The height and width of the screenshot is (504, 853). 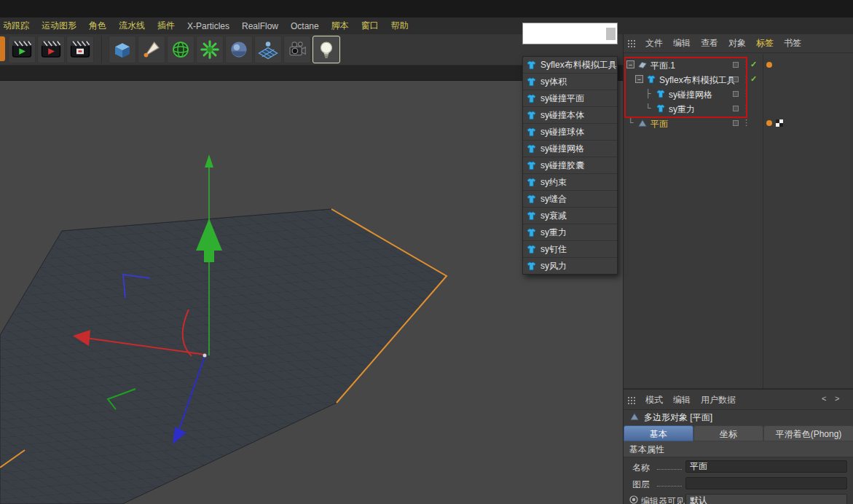 What do you see at coordinates (682, 401) in the screenshot?
I see `am-menu-edit: 编辑` at bounding box center [682, 401].